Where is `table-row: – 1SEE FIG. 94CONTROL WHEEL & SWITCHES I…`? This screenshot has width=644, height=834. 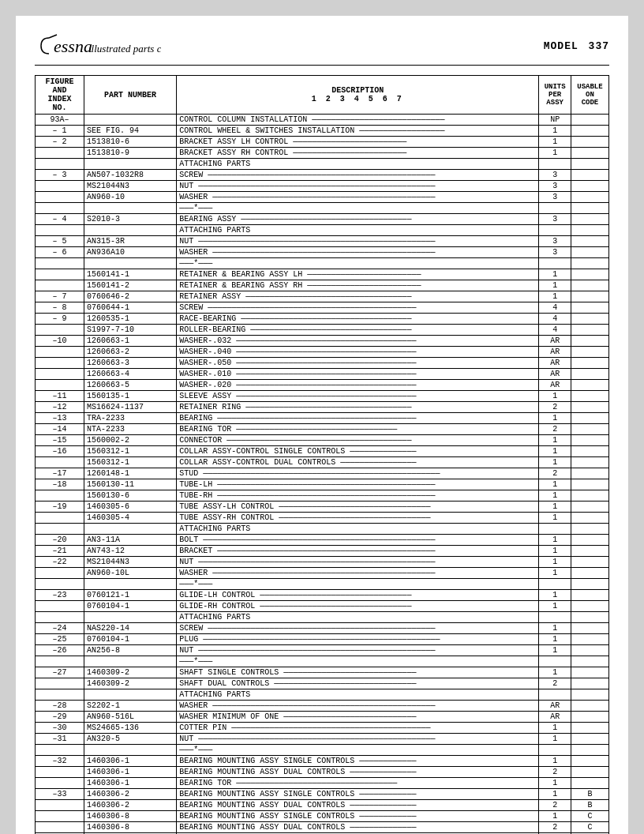 table-row: – 1SEE FIG. 94CONTROL WHEEL & SWITCHES I… is located at coordinates (322, 131).